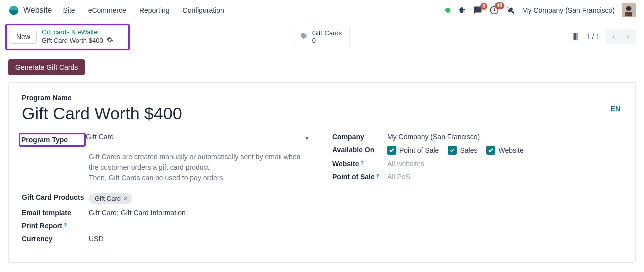 Image resolution: width=644 pixels, height=272 pixels. I want to click on program-name-label: Program Name, so click(322, 98).